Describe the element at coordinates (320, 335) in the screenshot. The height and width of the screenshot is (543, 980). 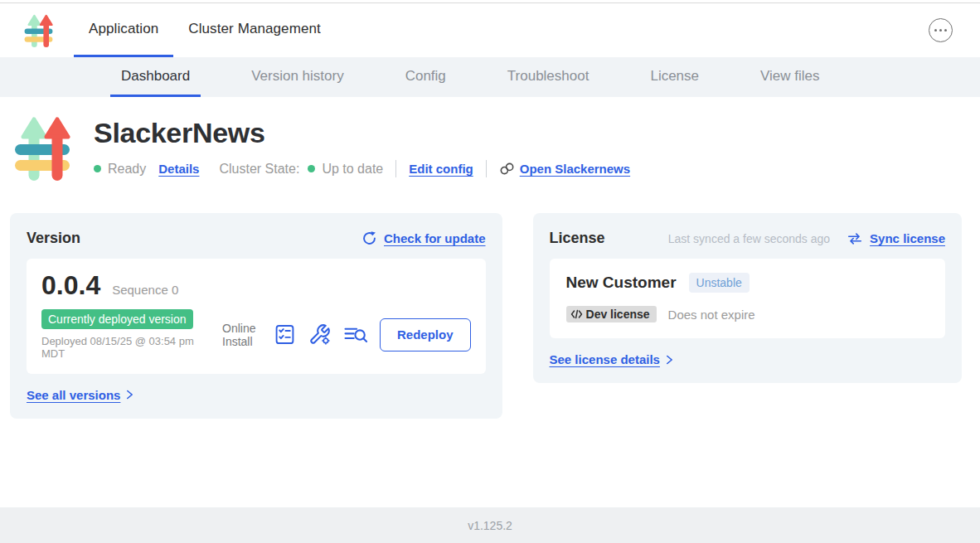
I see `config-wrench-gear-icon` at that location.